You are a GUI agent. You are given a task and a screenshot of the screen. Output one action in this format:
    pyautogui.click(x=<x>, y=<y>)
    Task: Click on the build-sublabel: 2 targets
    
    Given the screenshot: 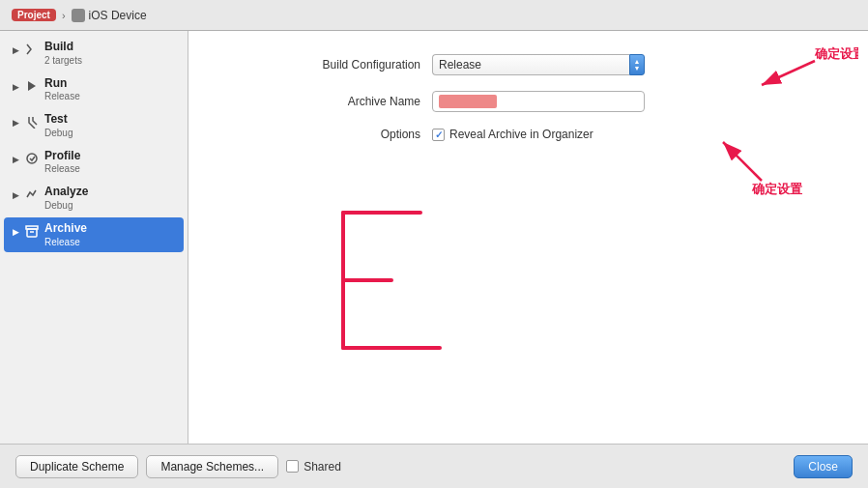 What is the action you would take?
    pyautogui.click(x=64, y=61)
    